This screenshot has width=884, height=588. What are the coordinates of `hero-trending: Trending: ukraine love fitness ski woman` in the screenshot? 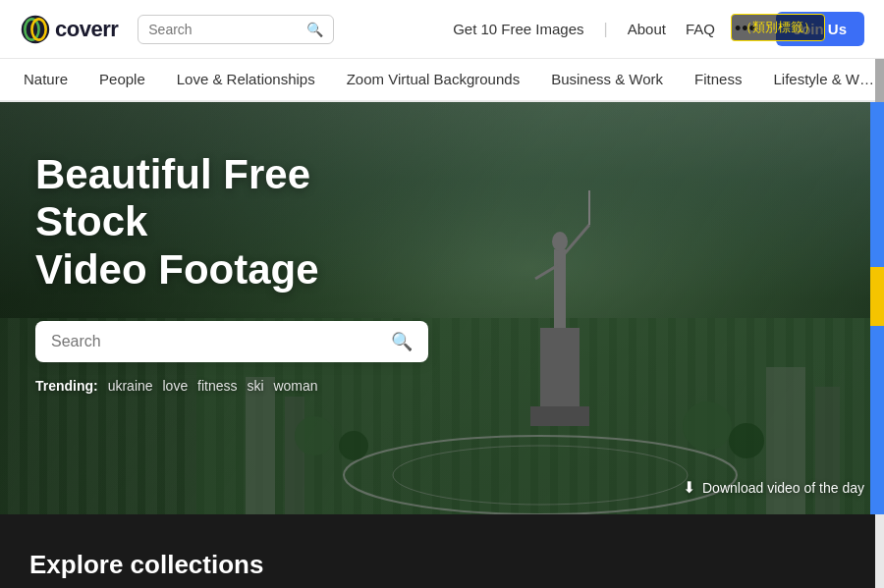 It's located at (232, 386).